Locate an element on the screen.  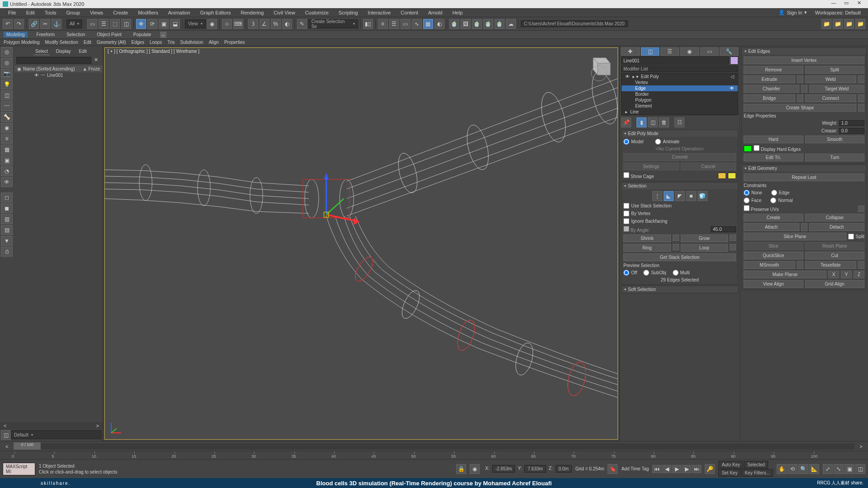
preserveuv-check: Preserve UVs is located at coordinates (761, 209).